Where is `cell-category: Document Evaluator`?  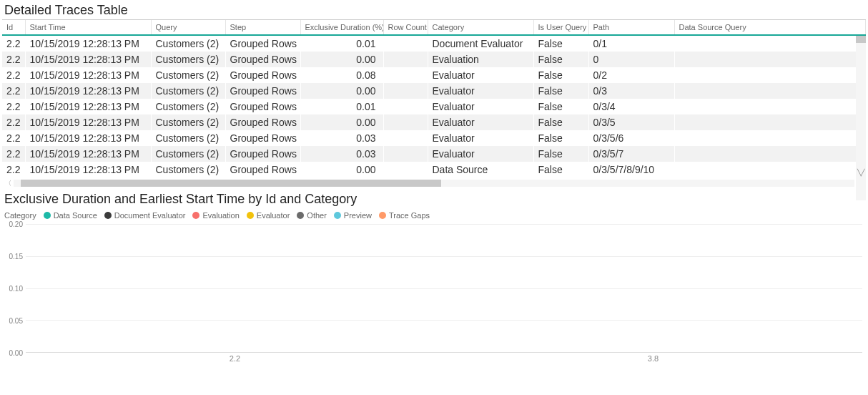 cell-category: Document Evaluator is located at coordinates (480, 43).